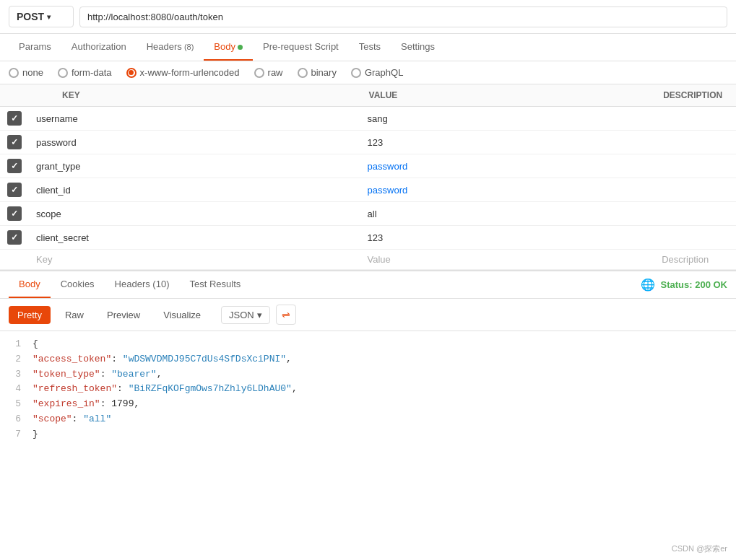 This screenshot has height=560, width=736. What do you see at coordinates (182, 315) in the screenshot?
I see `format-btn-visualize: Visualize` at bounding box center [182, 315].